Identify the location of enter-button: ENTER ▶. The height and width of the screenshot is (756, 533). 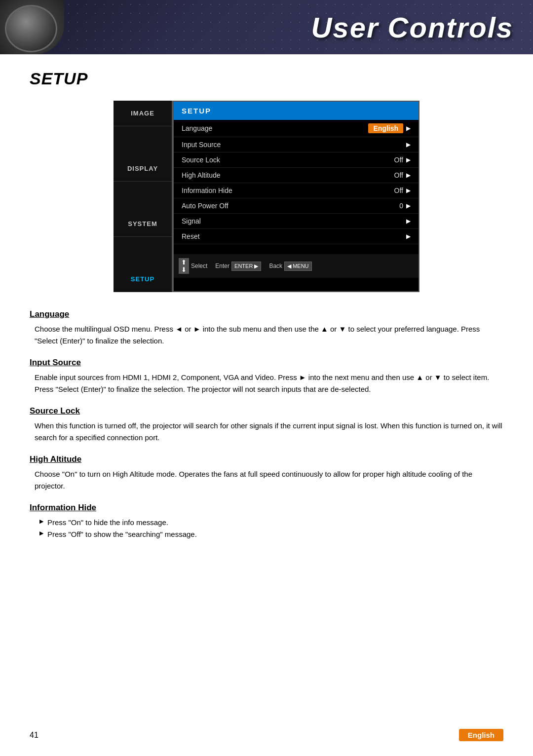
(246, 266).